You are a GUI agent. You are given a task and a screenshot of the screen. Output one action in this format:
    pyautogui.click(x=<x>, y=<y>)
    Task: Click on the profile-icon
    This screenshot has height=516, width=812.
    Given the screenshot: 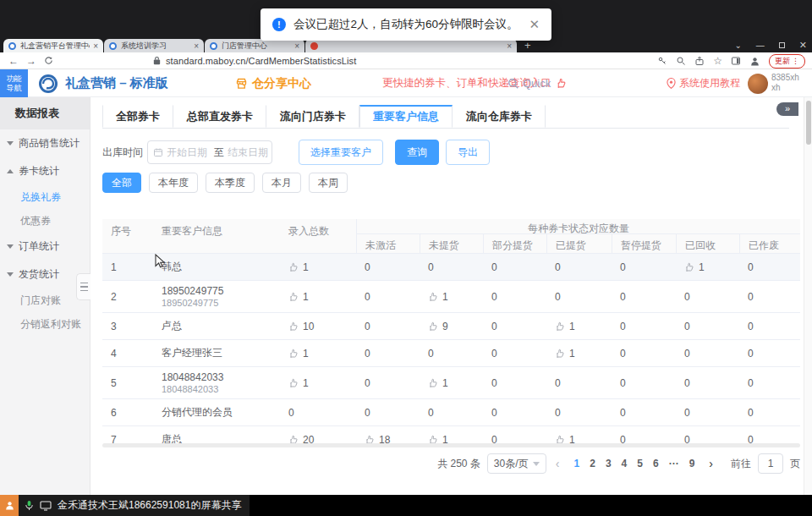 What is the action you would take?
    pyautogui.click(x=754, y=61)
    